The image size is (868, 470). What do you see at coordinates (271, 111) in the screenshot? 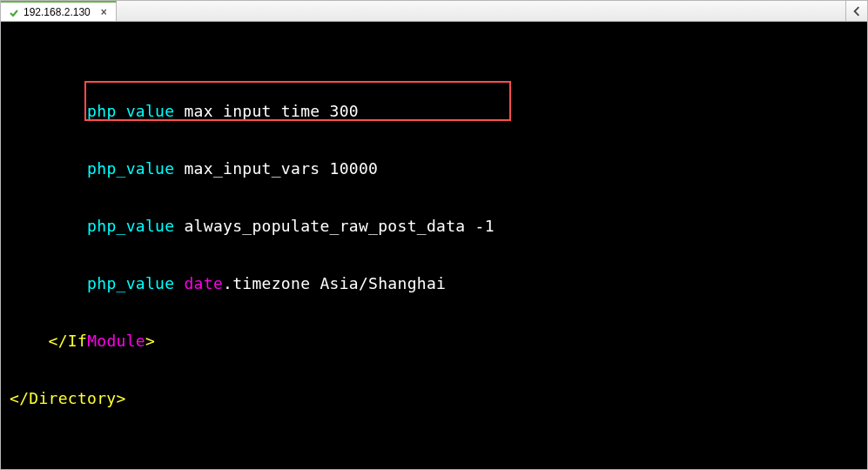
I see `value: max_input_time 300` at bounding box center [271, 111].